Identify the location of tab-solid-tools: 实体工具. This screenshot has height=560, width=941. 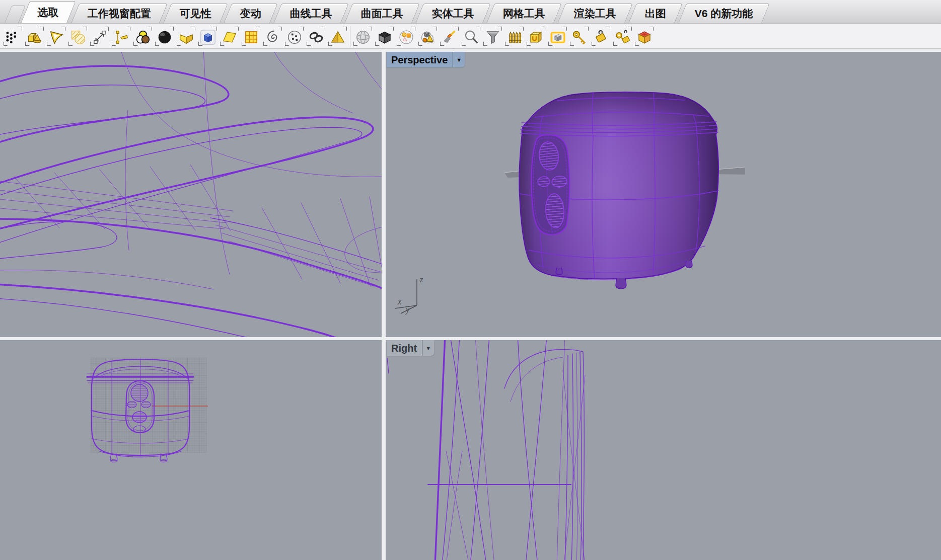
(453, 13).